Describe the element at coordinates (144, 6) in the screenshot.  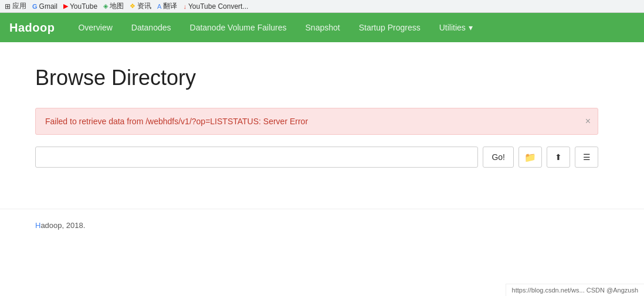
I see `news-label: 资讯` at that location.